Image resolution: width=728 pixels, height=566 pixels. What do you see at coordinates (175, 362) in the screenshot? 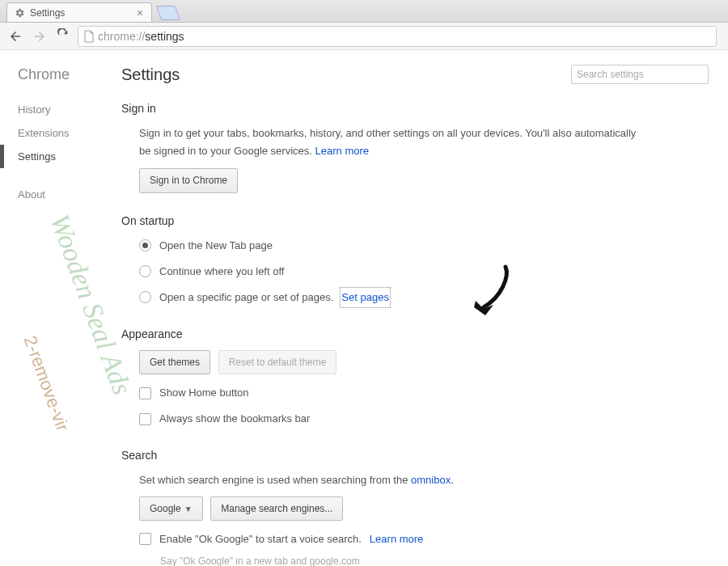
I see `get-themes-button: Get themes` at bounding box center [175, 362].